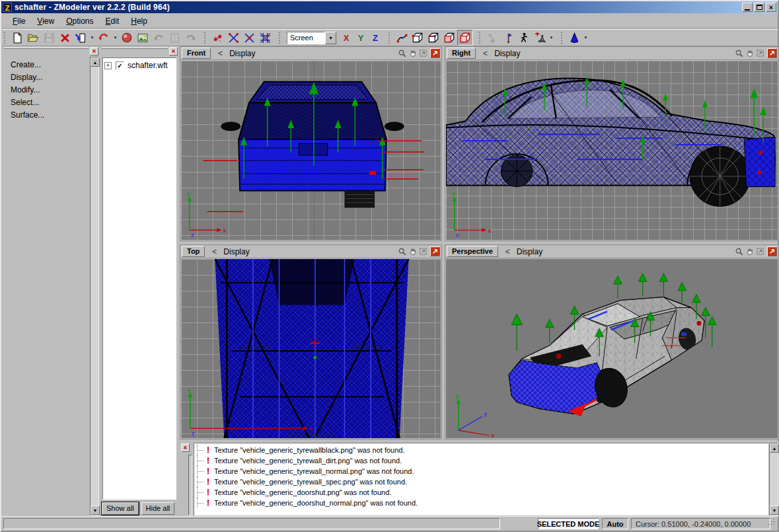 The image size is (779, 532). What do you see at coordinates (19, 21) in the screenshot?
I see `menu-file: File` at bounding box center [19, 21].